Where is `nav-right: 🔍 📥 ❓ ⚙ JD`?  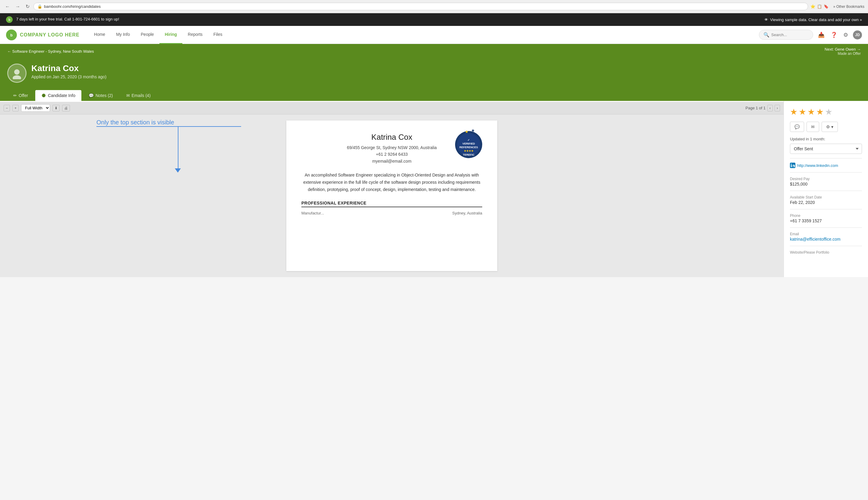 nav-right: 🔍 📥 ❓ ⚙ JD is located at coordinates (810, 35).